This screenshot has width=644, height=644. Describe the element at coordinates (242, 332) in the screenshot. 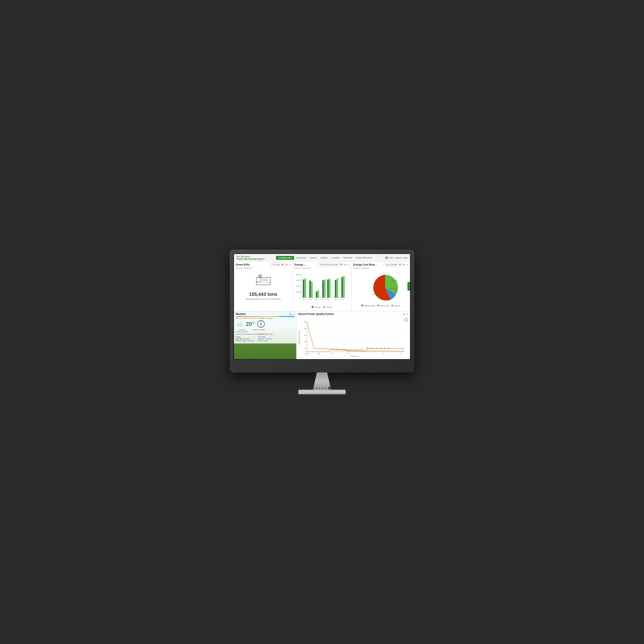

I see `feels-like: Feels Like 20 °C` at that location.